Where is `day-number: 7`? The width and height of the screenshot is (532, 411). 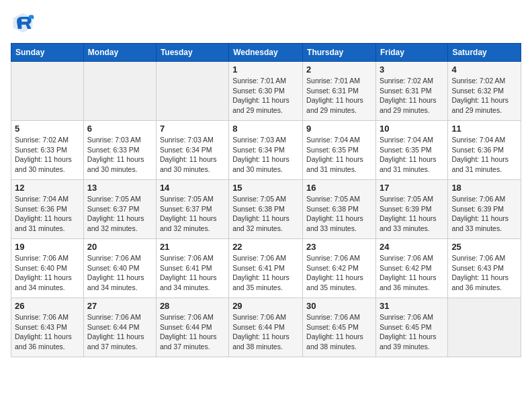
day-number: 7 is located at coordinates (192, 129).